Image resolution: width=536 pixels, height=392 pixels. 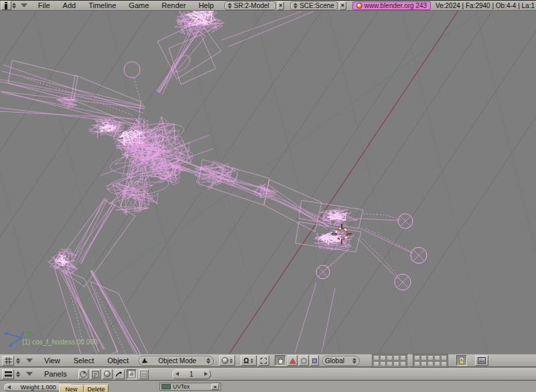 What do you see at coordinates (315, 361) in the screenshot?
I see `scale-manipulator-button` at bounding box center [315, 361].